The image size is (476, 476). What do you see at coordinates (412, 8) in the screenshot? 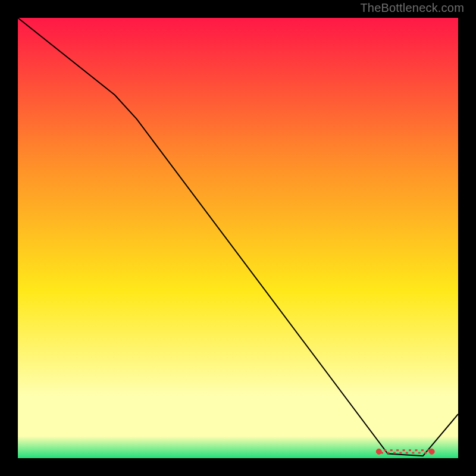
I see `attribution-text: TheBottleneck.com` at bounding box center [412, 8].